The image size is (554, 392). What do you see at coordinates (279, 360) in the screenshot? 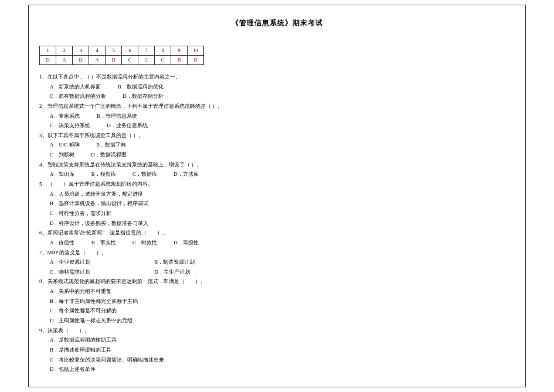
I see `q9-c: C．将比较复杂的决策问题简洁、明确地描述出来` at bounding box center [279, 360].